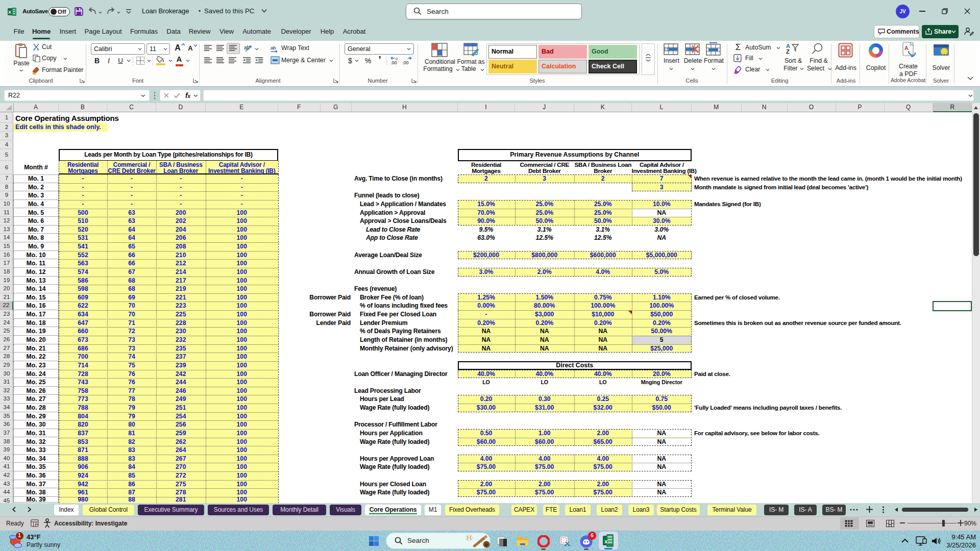 Image resolution: width=980 pixels, height=551 pixels. I want to click on svg-text: X, so click(10, 12).